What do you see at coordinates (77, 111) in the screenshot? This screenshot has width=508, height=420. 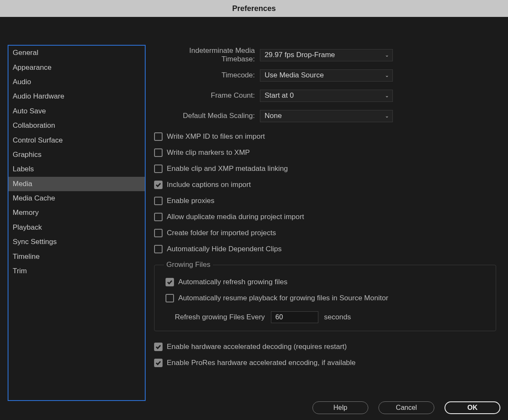 I see `sidebar-item-auto-save: Auto Save` at bounding box center [77, 111].